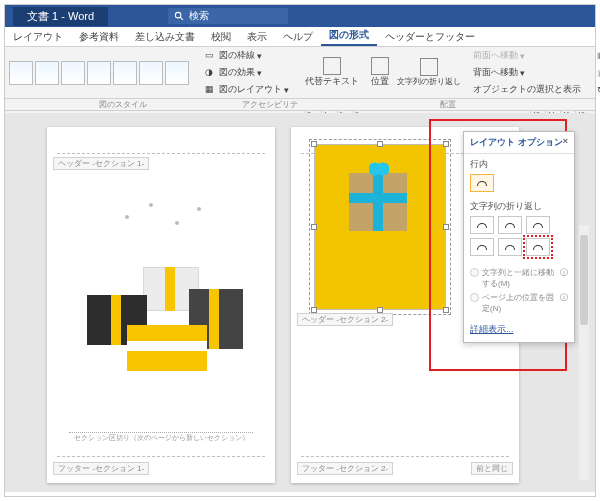  Describe the element at coordinates (161, 438) in the screenshot. I see `section-break-label: セクション区切り（次のページから新しいセクション）` at that location.